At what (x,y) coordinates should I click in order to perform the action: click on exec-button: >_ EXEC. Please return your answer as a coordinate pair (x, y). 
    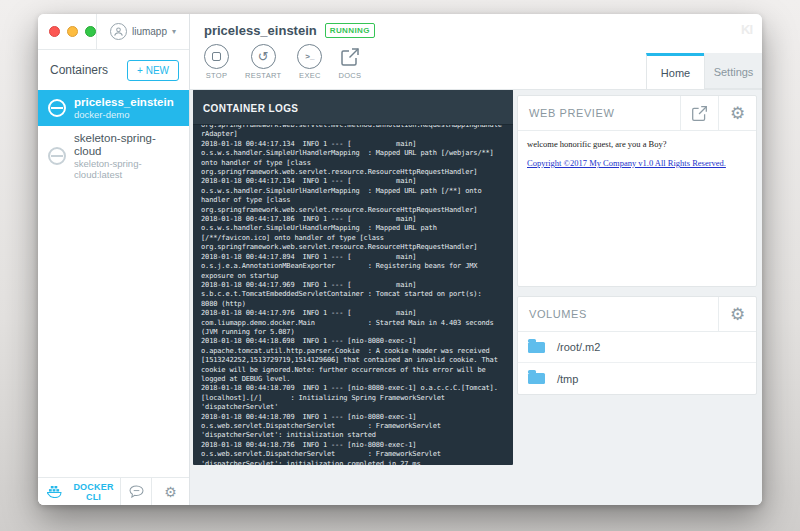
    Looking at the image, I should click on (310, 62).